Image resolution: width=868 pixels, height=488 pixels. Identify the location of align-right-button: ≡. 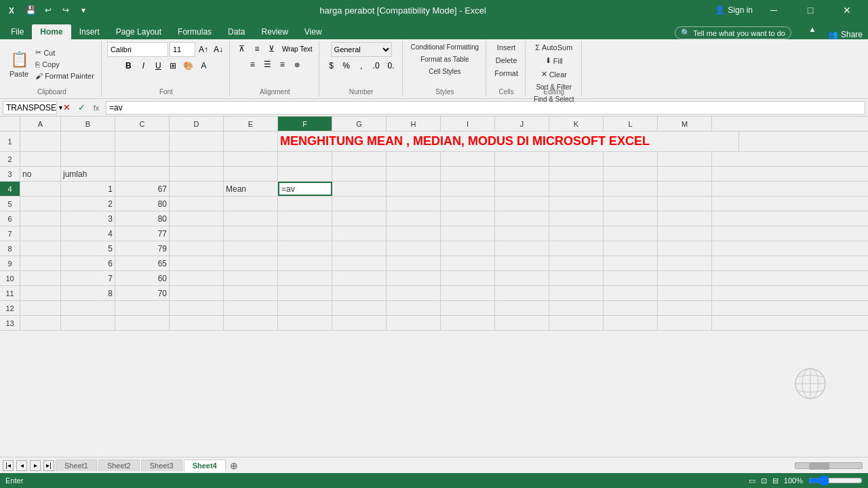
(282, 64).